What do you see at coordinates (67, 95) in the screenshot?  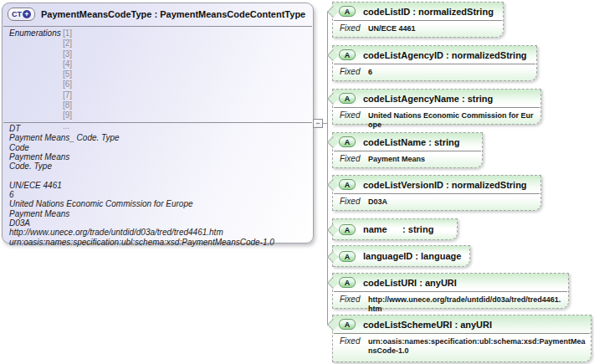 I see `enum-value: [7]` at bounding box center [67, 95].